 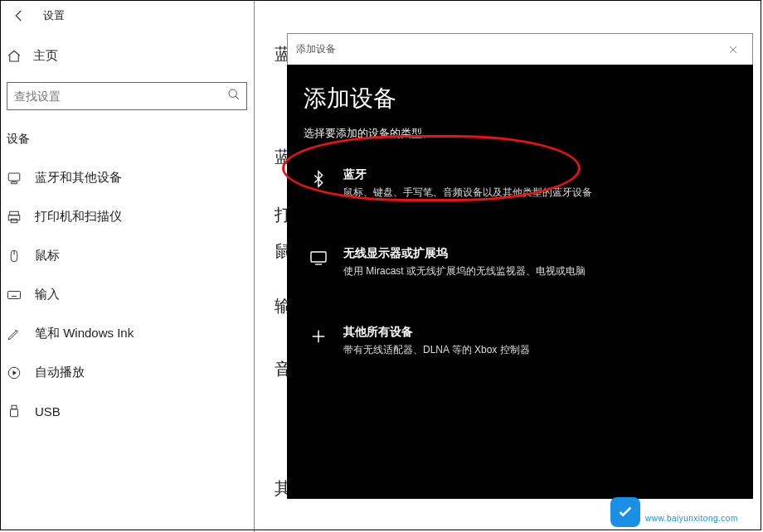 What do you see at coordinates (127, 18) in the screenshot?
I see `top-bar: 设置` at bounding box center [127, 18].